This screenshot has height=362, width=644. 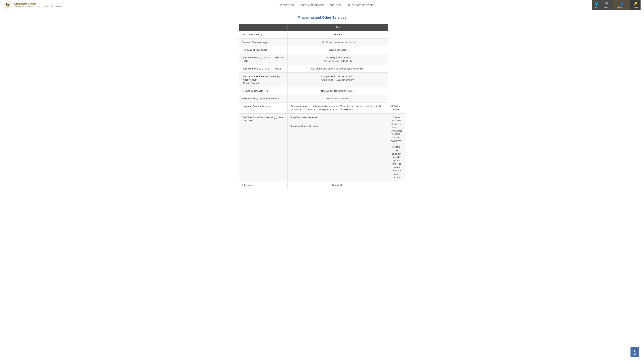 I want to click on fee-cell: HK$150 (to local Bank) /HK$450 (to Bank …, so click(x=338, y=59).